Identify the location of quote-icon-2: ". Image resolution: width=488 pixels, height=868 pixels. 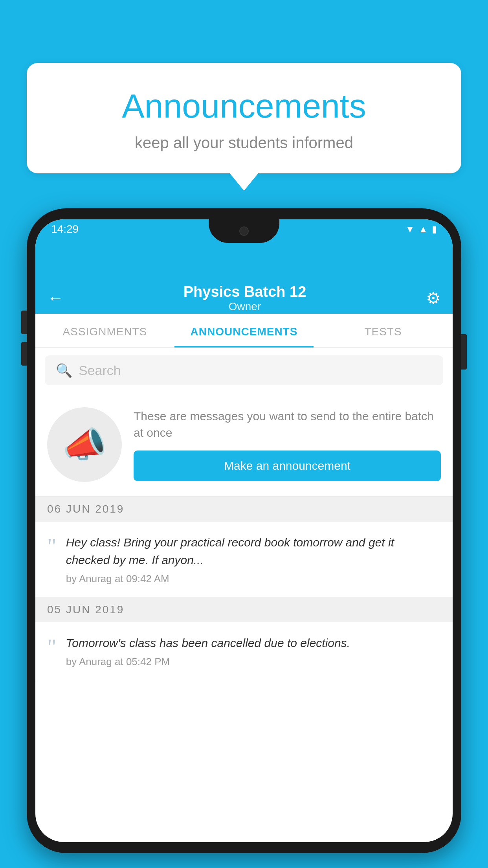
(52, 646).